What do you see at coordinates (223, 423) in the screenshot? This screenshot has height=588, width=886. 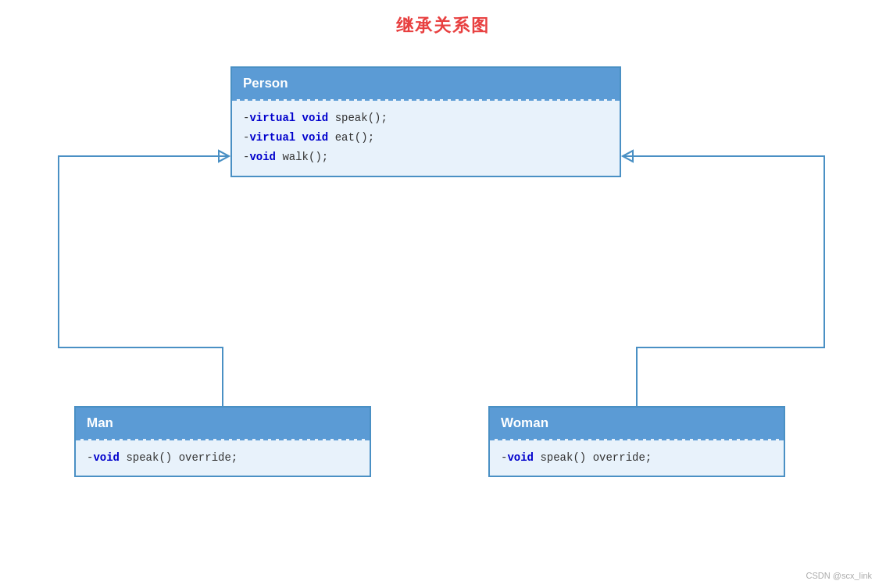 I see `man-class-header: Man` at bounding box center [223, 423].